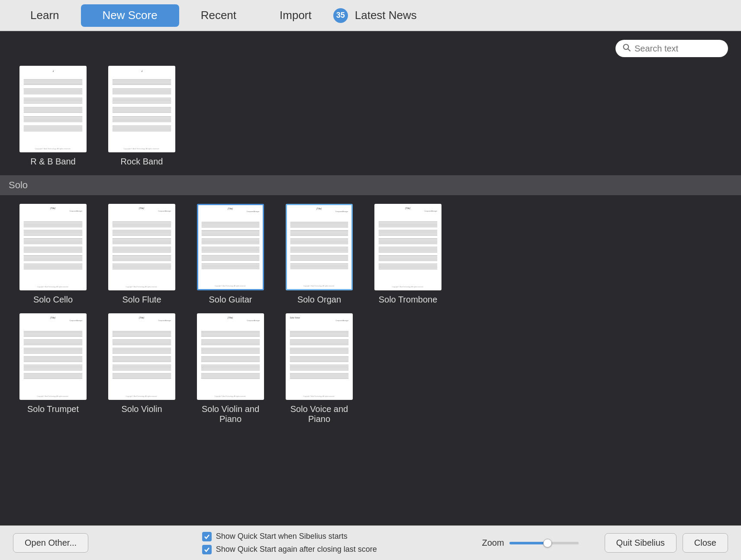 This screenshot has width=741, height=560. What do you see at coordinates (142, 254) in the screenshot?
I see `template-solo-flute: [Title] Composer/Arranger Copyright © Av…` at bounding box center [142, 254].